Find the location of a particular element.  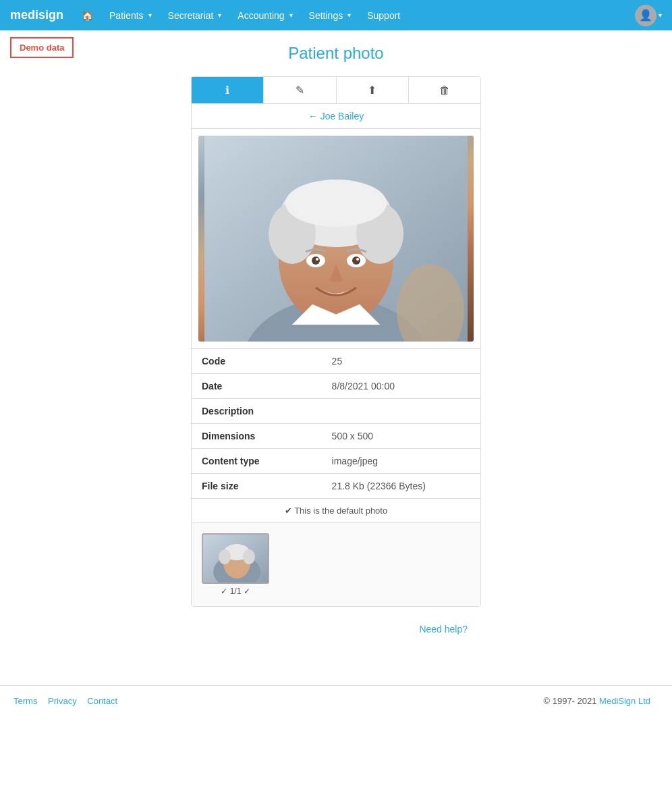

file-size-value: 21.8 Kb (22366 Bytes) is located at coordinates (401, 486).